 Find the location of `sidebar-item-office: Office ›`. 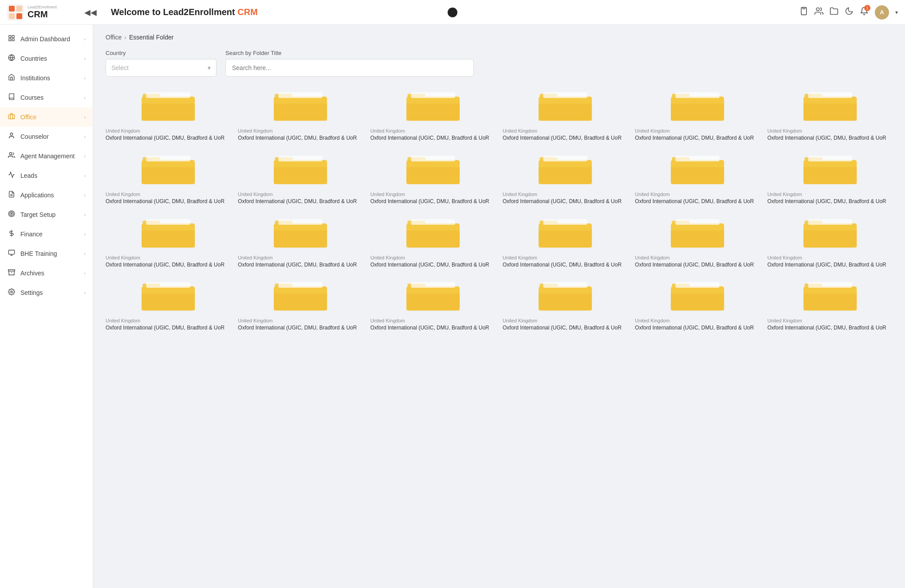

sidebar-item-office: Office › is located at coordinates (46, 117).